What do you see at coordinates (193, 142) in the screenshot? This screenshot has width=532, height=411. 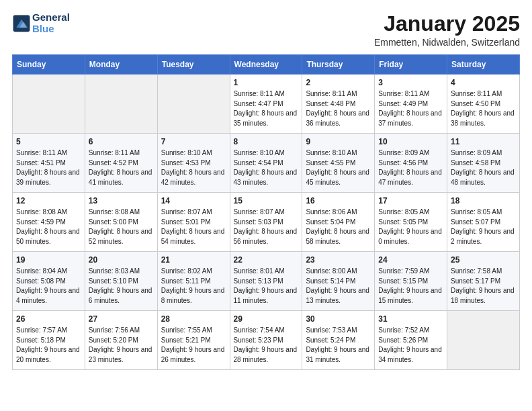 I see `day-number: 7` at bounding box center [193, 142].